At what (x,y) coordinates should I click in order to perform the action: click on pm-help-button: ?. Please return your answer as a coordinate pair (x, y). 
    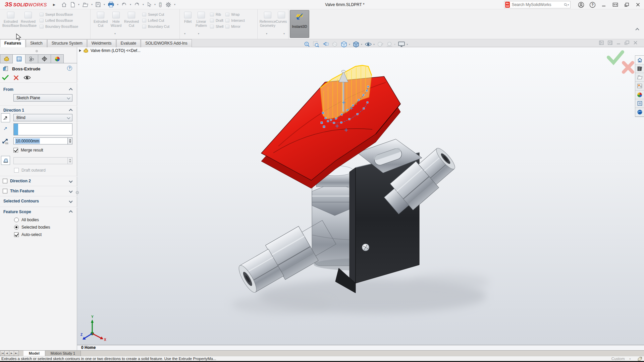
    Looking at the image, I should click on (70, 68).